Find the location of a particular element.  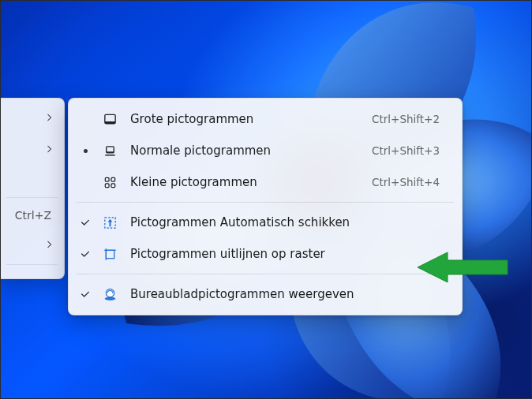

parent-context-menu: Ctrl+Z is located at coordinates (32, 188).